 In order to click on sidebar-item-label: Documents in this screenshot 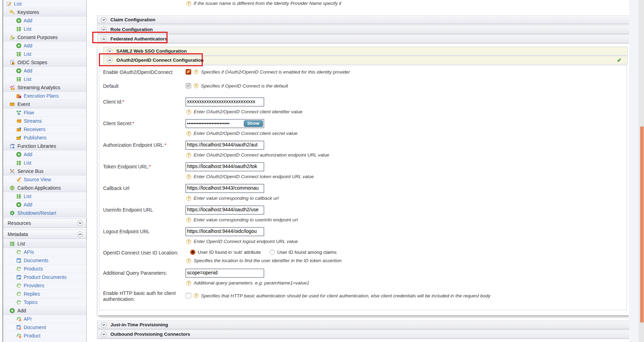, I will do `click(36, 260)`.